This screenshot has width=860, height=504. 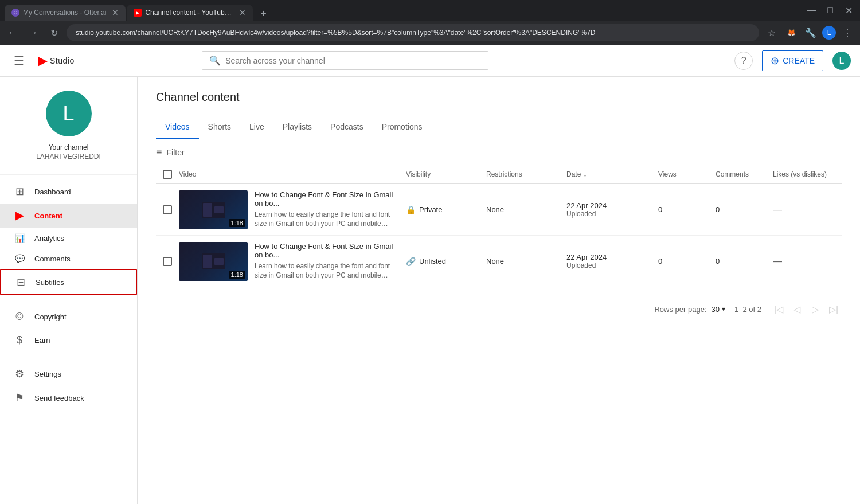 I want to click on sidebar-item-settings: ⚙ Settings, so click(x=69, y=374).